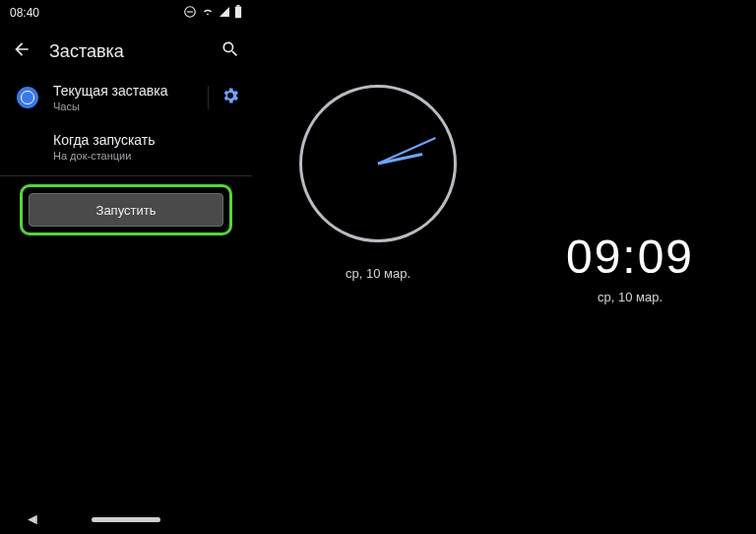 The width and height of the screenshot is (756, 534). What do you see at coordinates (378, 164) in the screenshot?
I see `analog-clock` at bounding box center [378, 164].